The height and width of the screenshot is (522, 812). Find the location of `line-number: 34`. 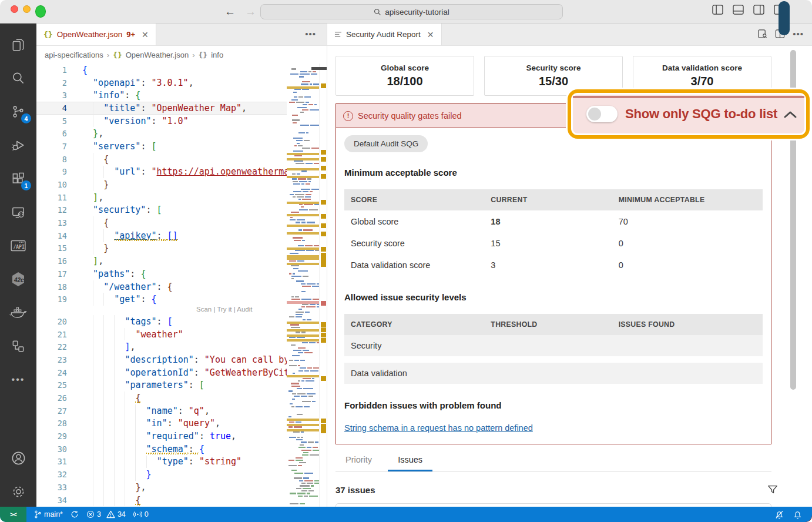

line-number: 34 is located at coordinates (53, 500).